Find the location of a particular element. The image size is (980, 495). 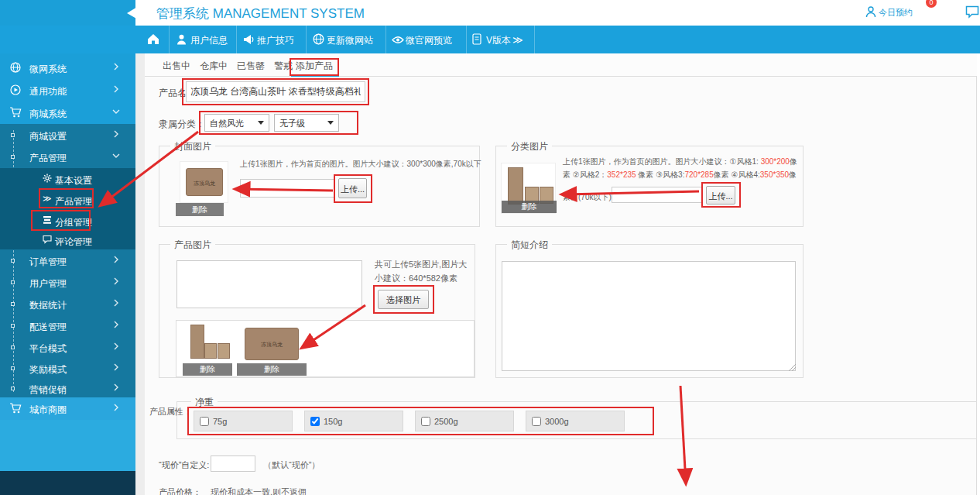

product-thumbs-container: 删除 冻顶乌龙 删除 is located at coordinates (325, 349).